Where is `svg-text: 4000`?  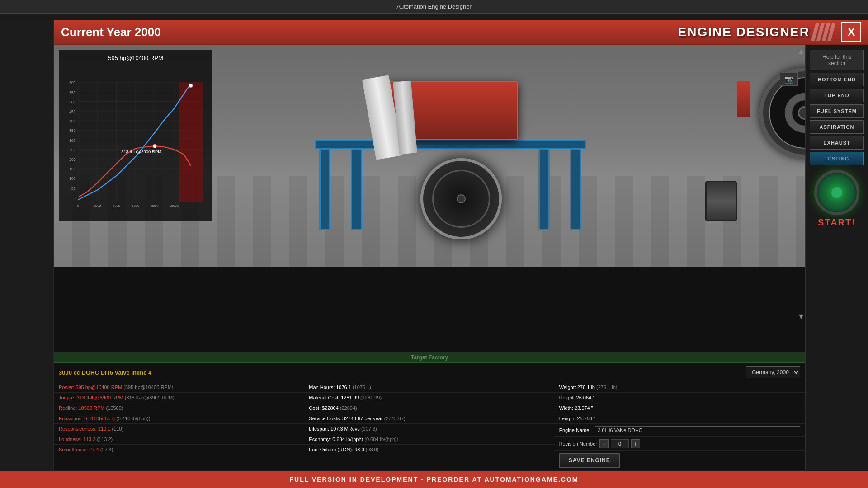
svg-text: 4000 is located at coordinates (116, 206).